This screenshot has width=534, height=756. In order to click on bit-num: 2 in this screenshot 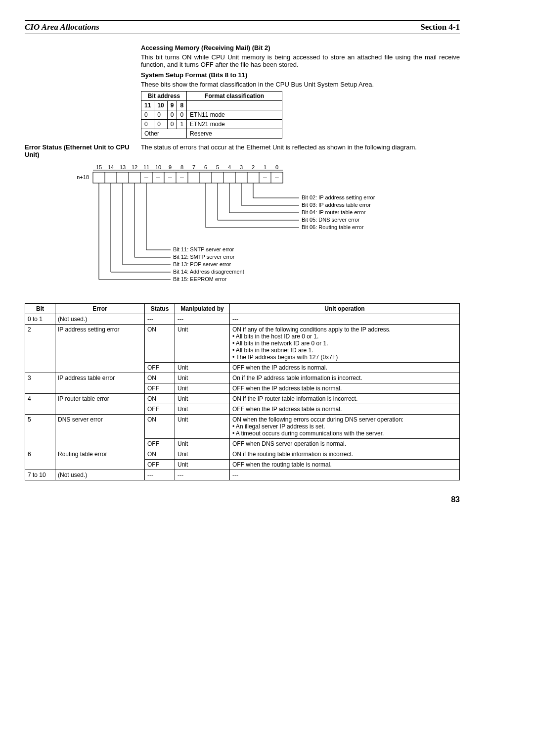, I will do `click(253, 167)`.